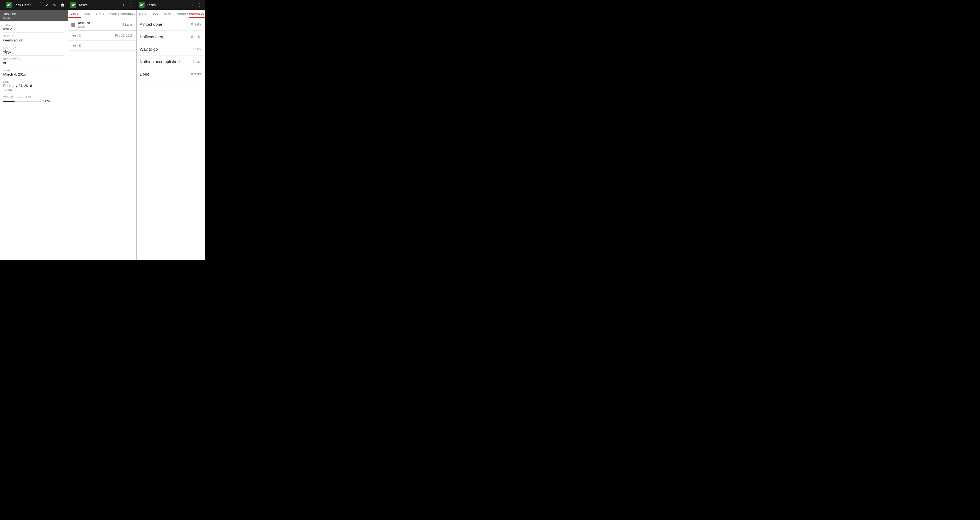 This screenshot has width=980, height=520. What do you see at coordinates (102, 5) in the screenshot?
I see `tasks-list-topbar: Tasks + ⋮` at bounding box center [102, 5].